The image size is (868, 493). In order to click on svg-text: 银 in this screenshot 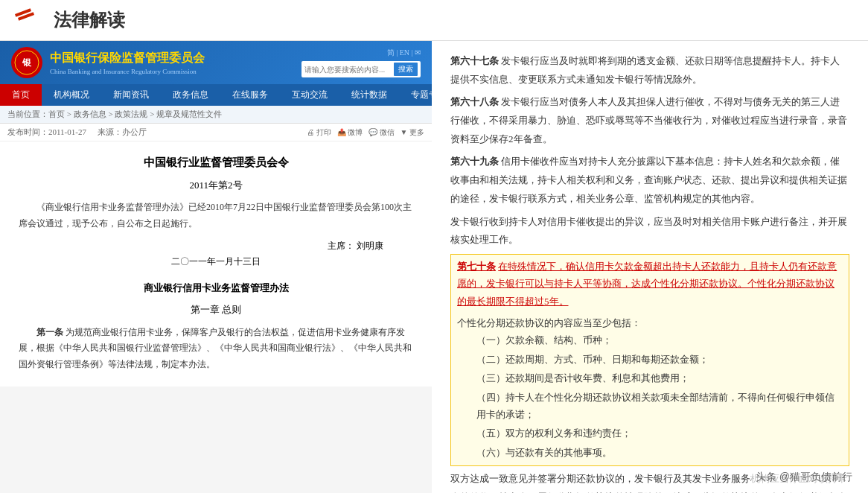, I will do `click(27, 63)`.